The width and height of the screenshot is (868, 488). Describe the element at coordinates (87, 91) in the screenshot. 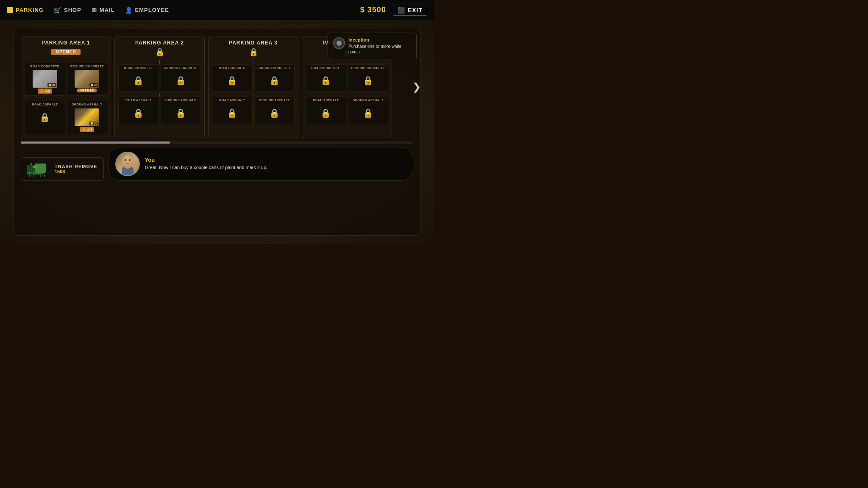

I see `area1-gc-status: OPENED` at that location.